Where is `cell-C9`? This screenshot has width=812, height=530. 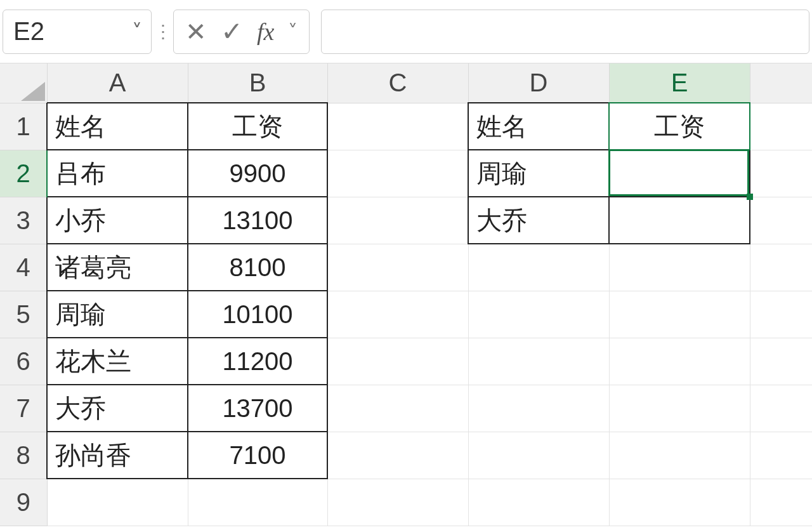 cell-C9 is located at coordinates (398, 502).